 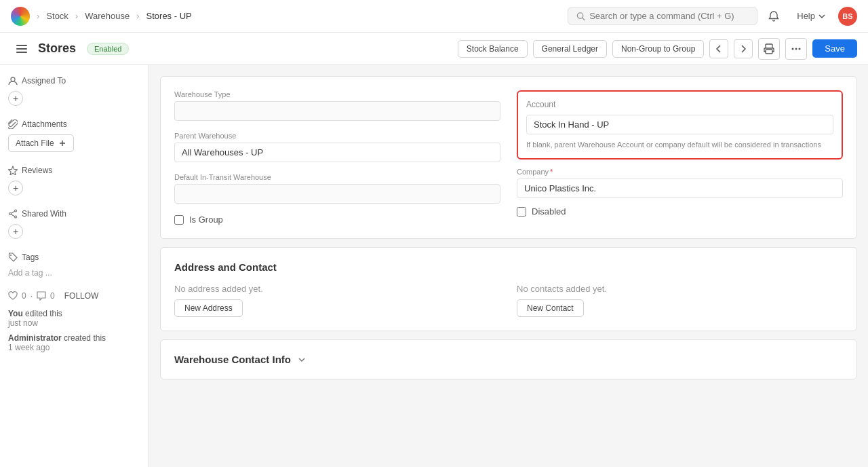 What do you see at coordinates (22, 49) in the screenshot?
I see `sidebar-toggle-button` at bounding box center [22, 49].